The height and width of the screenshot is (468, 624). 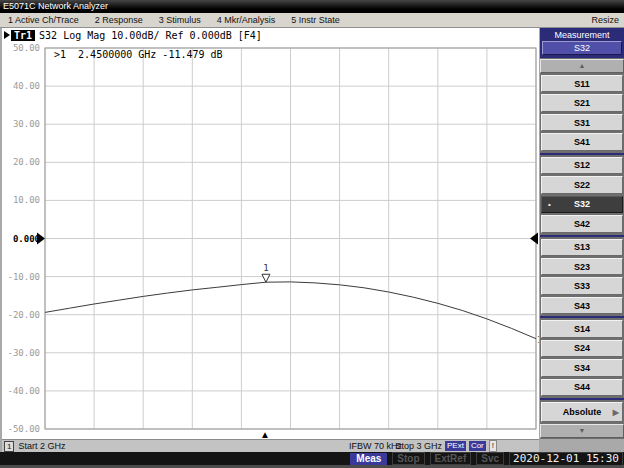 What do you see at coordinates (582, 185) in the screenshot?
I see `sidebar-button-label: S22` at bounding box center [582, 185].